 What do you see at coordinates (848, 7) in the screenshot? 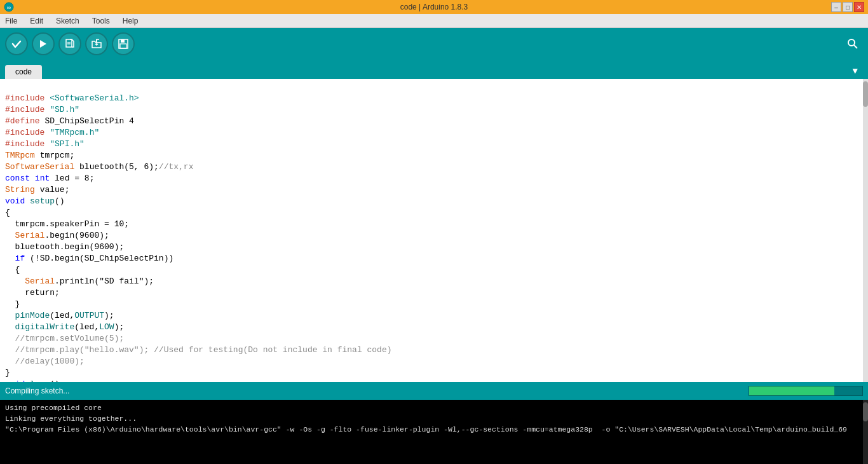
I see `maximize-button: □` at bounding box center [848, 7].